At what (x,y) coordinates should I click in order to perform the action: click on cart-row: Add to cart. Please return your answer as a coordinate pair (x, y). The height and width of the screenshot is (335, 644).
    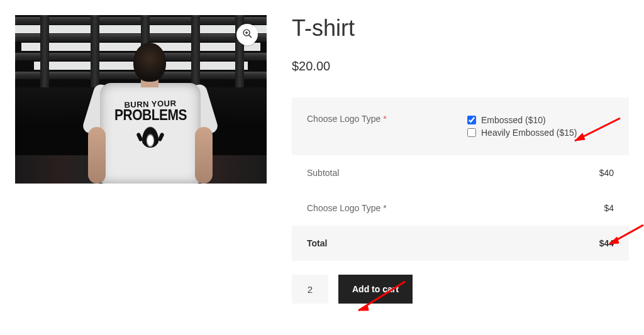
    Looking at the image, I should click on (460, 289).